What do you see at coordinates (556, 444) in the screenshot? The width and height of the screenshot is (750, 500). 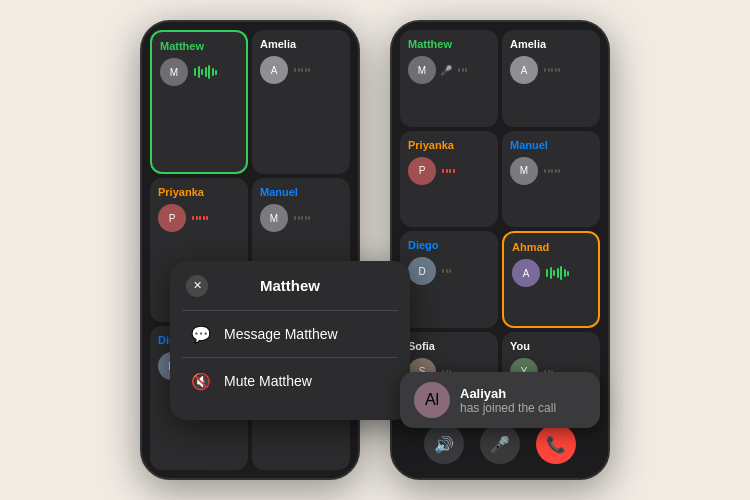 I see `end-call-button: 📞` at bounding box center [556, 444].